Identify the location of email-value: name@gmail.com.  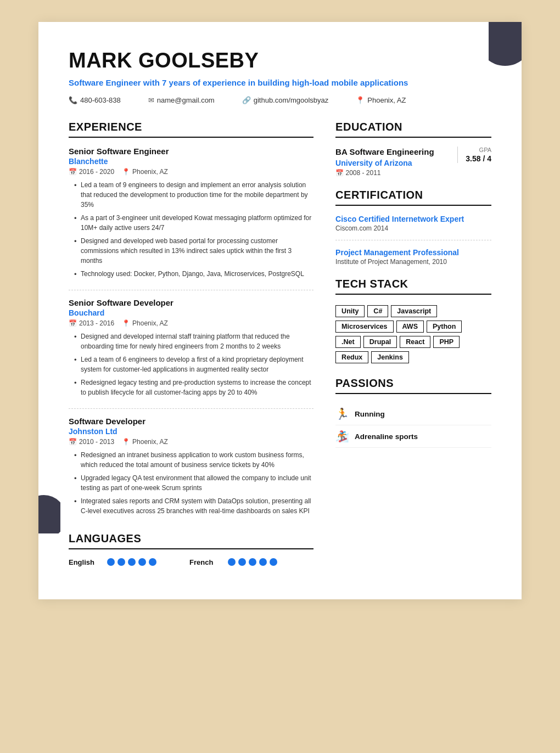
(186, 100).